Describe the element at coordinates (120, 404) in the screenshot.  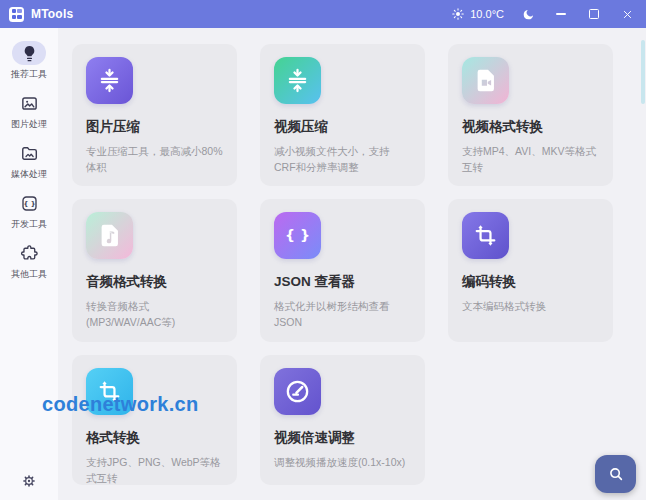
I see `watermark: codenetwork.cn` at that location.